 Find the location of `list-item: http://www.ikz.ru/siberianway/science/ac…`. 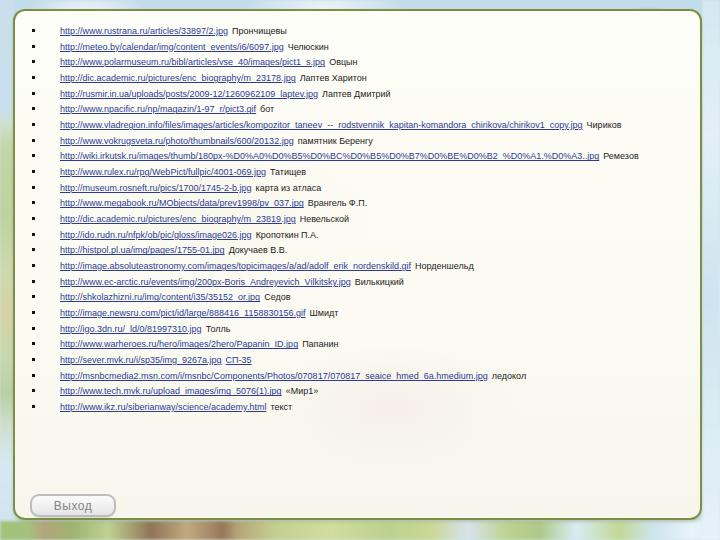

list-item: http://www.ikz.ru/siberianway/science/ac… is located at coordinates (336, 408).